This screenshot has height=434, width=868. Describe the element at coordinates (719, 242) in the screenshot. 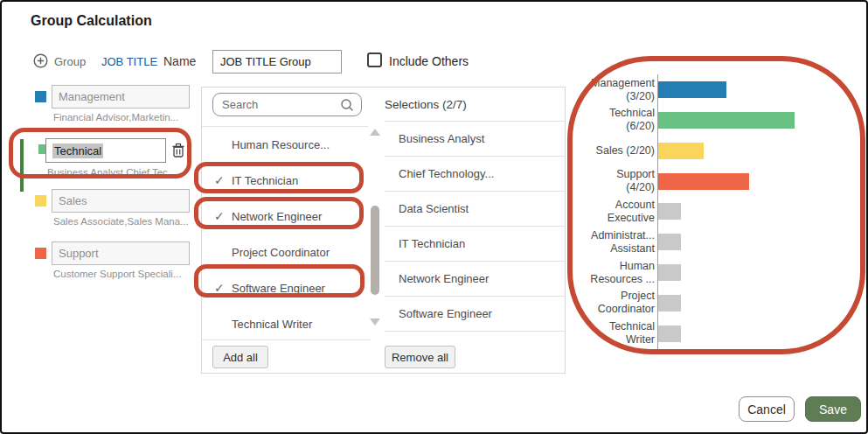

I see `chart-row: Administrat...Assistant` at that location.